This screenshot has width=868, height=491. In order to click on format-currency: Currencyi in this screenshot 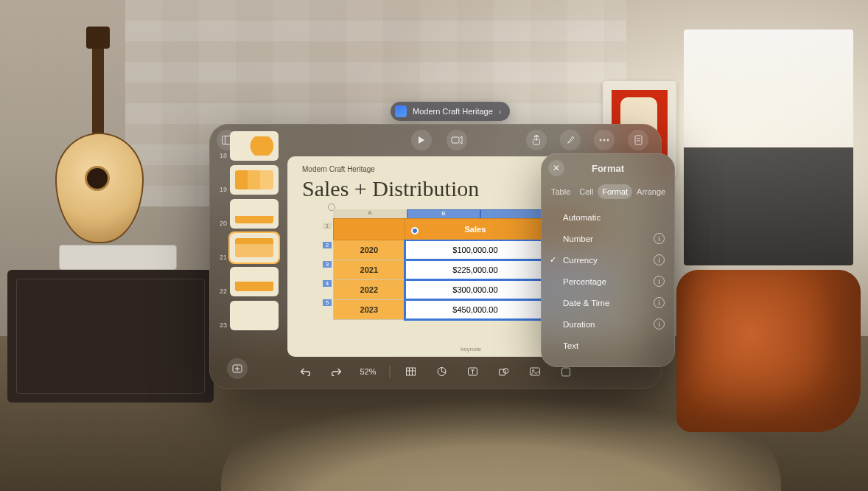, I will do `click(608, 260)`.